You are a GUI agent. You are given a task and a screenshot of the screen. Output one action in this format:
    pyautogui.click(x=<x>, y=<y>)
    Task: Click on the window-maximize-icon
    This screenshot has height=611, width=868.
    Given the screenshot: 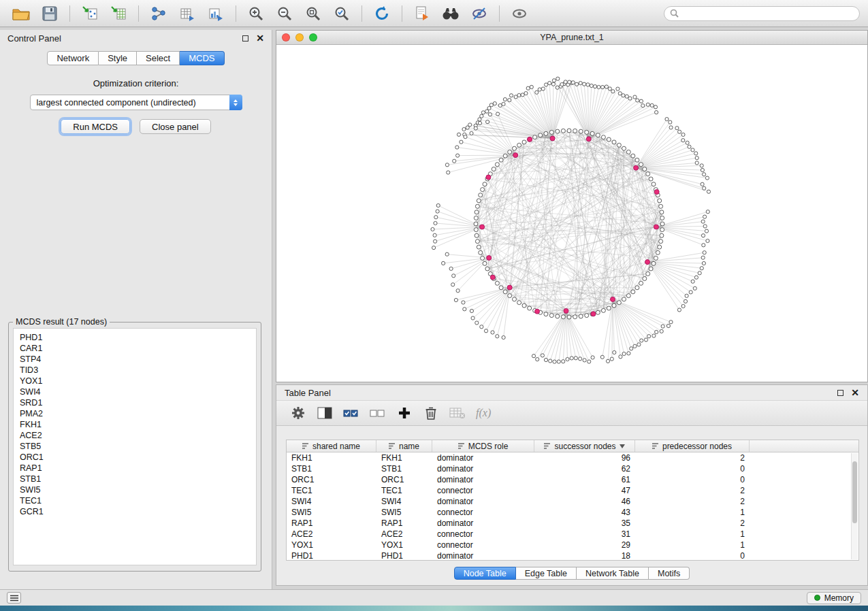 What is the action you would take?
    pyautogui.click(x=313, y=37)
    